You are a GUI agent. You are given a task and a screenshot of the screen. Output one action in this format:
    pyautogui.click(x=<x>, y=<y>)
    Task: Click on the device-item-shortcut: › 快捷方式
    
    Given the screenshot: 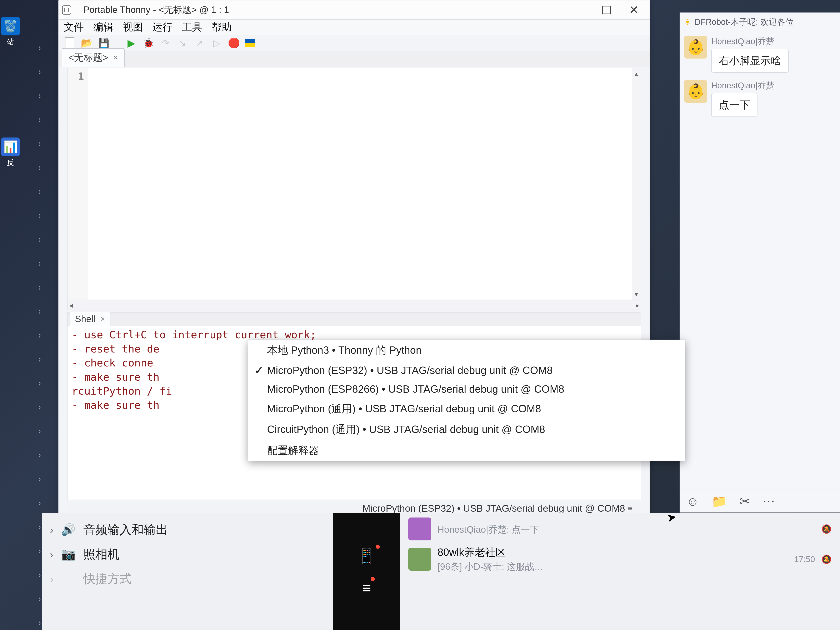 What is the action you would take?
    pyautogui.click(x=188, y=579)
    